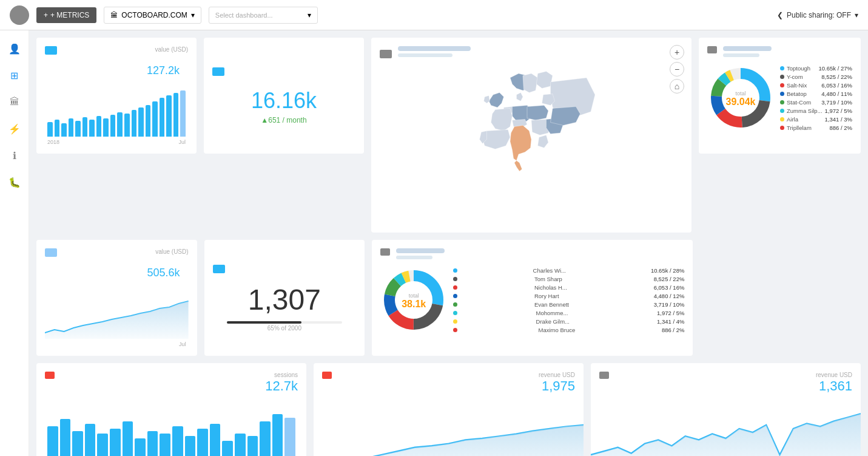  What do you see at coordinates (309, 15) in the screenshot?
I see `chevron-down-icon-2: ▾` at bounding box center [309, 15].